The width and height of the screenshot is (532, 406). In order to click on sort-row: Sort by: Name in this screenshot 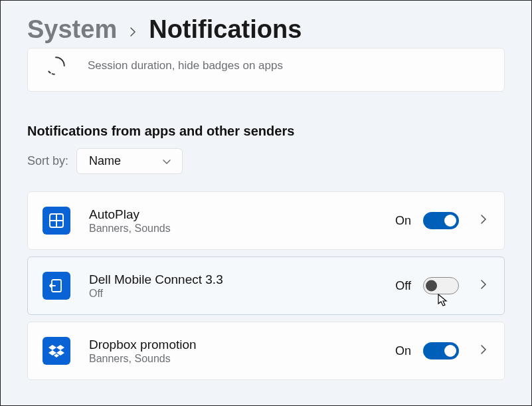, I will do `click(266, 161)`.